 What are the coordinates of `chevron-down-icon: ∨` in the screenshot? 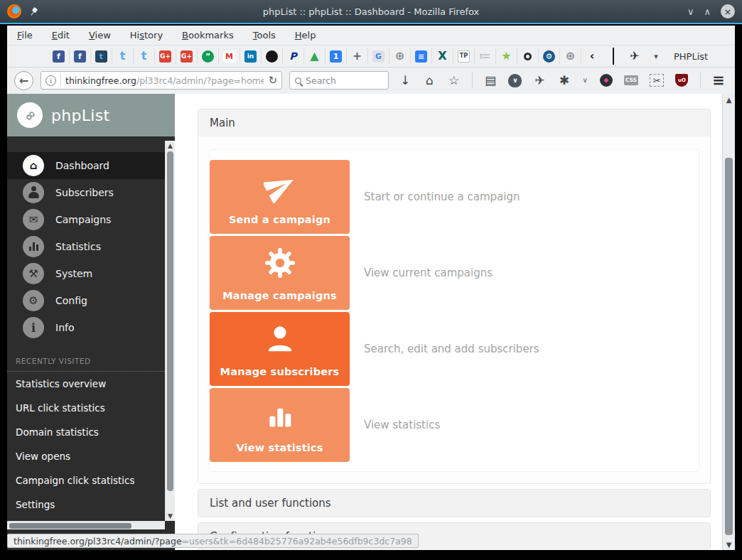 It's located at (585, 80).